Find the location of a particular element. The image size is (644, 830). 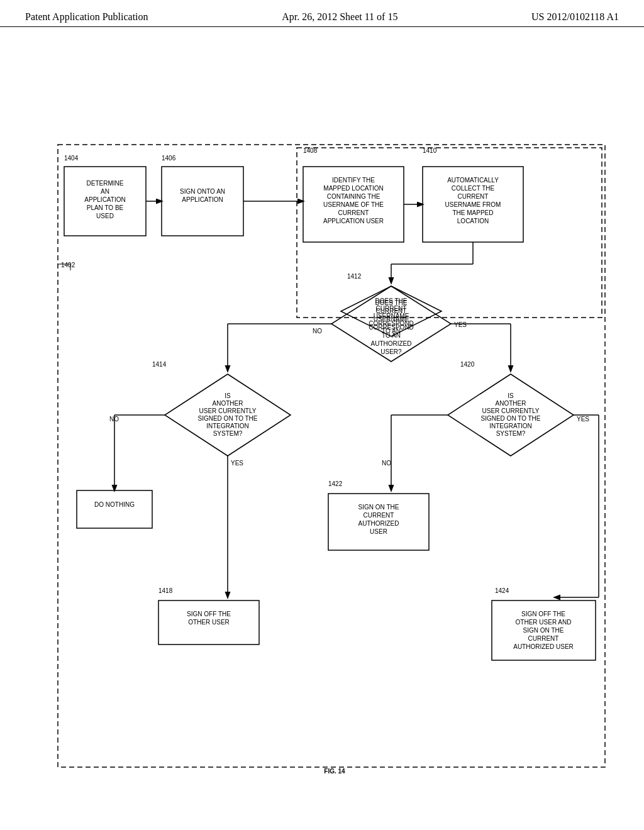

svg-text: DETERMINE is located at coordinates (106, 184).